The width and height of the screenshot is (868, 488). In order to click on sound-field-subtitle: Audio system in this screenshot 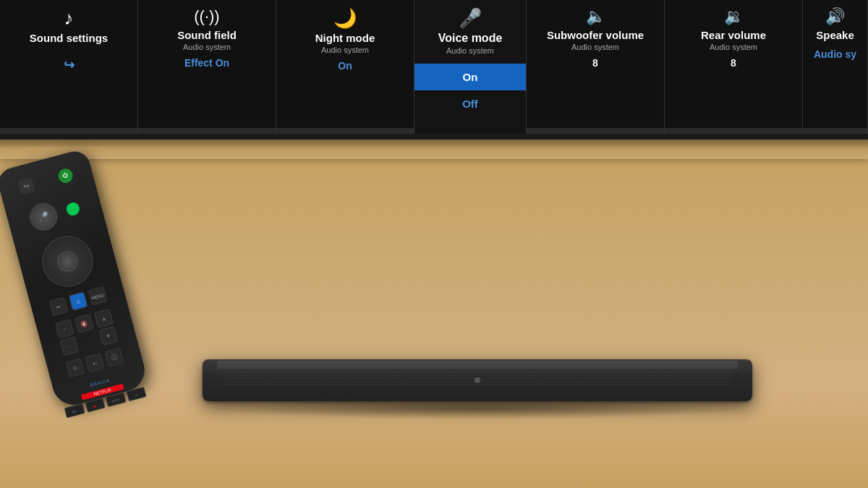, I will do `click(207, 47)`.